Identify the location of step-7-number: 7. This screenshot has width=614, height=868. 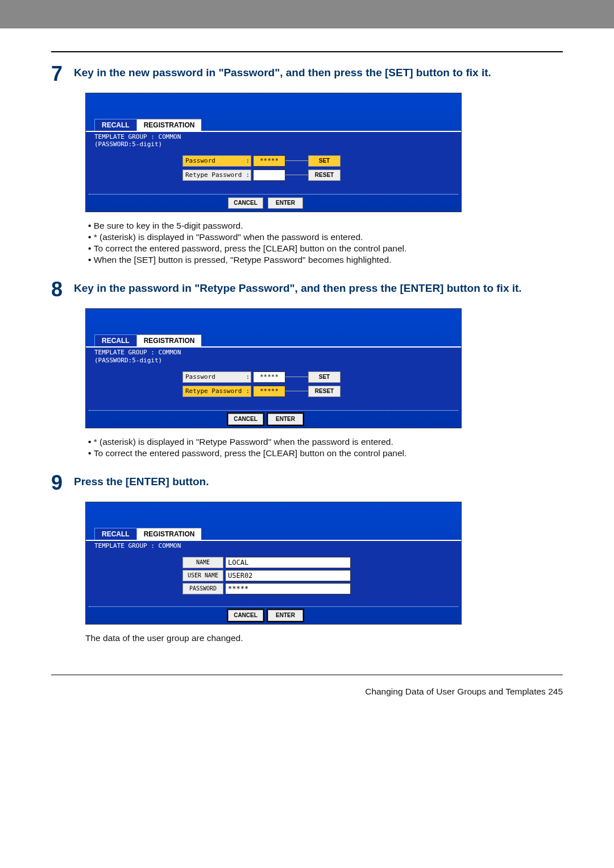
(63, 74).